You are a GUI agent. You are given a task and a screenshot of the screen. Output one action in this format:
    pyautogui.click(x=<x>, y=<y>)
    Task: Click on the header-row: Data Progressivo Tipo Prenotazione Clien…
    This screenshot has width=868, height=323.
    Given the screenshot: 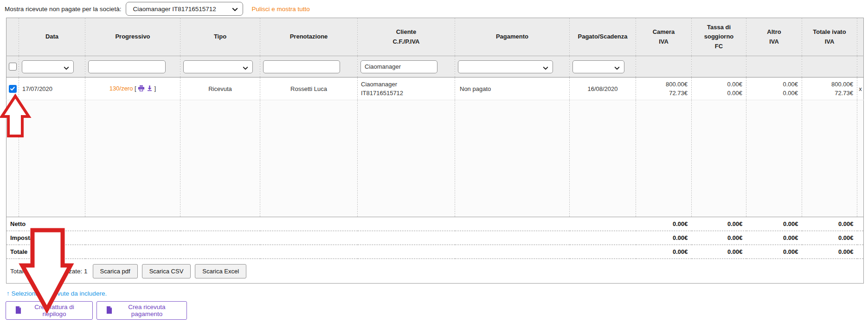 What is the action you would take?
    pyautogui.click(x=435, y=37)
    